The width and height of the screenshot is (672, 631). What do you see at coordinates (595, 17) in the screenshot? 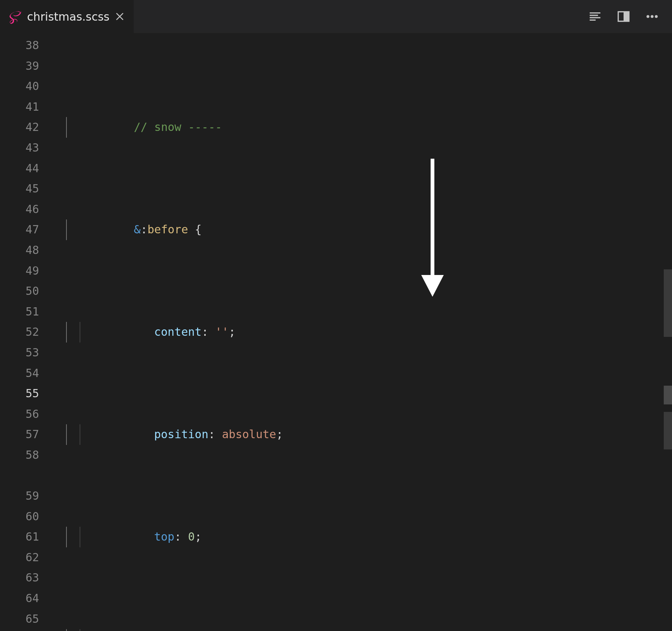
I see `lines-icon` at bounding box center [595, 17].